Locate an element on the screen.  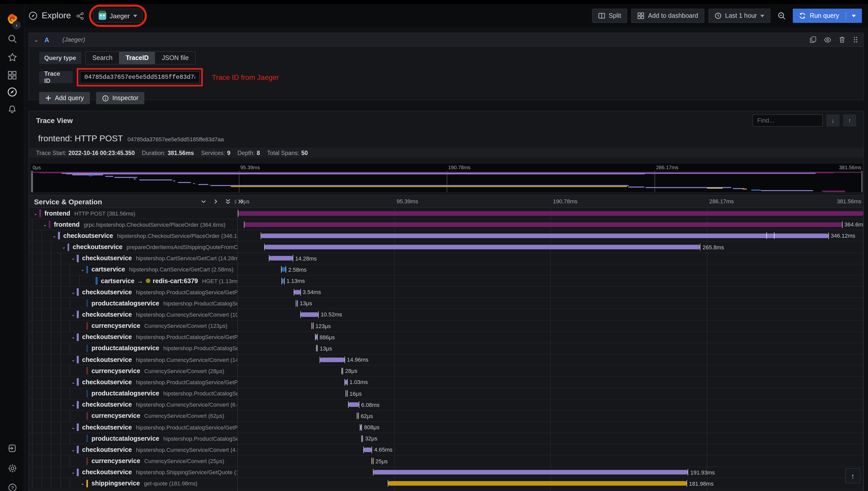
span-bar: 2.58ms is located at coordinates (284, 270).